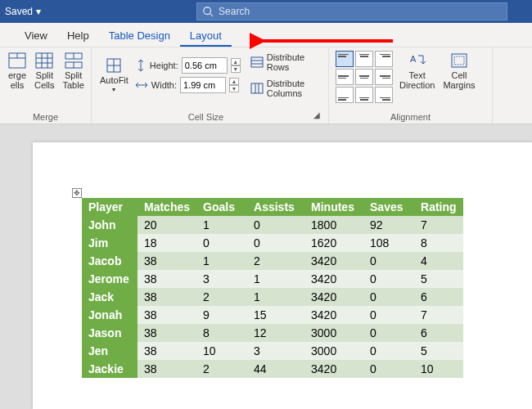  I want to click on cell-margins-button: Cell Margins, so click(458, 71).